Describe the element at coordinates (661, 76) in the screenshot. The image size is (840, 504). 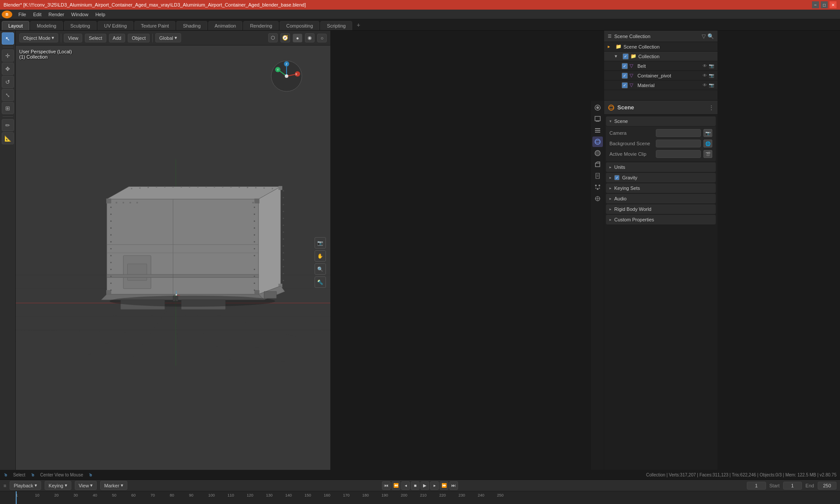
I see `outliner-container-pivot: ✓ ▽ Container_pivot 👁 📷` at that location.